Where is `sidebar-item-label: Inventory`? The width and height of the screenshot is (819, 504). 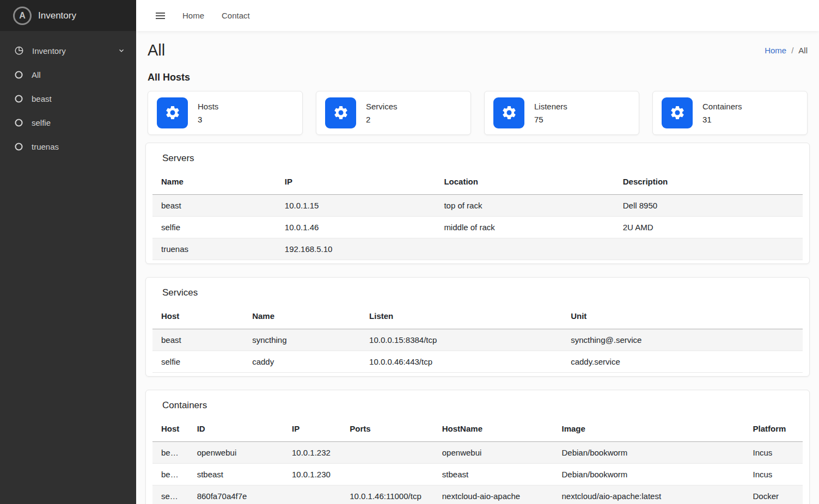 sidebar-item-label: Inventory is located at coordinates (49, 51).